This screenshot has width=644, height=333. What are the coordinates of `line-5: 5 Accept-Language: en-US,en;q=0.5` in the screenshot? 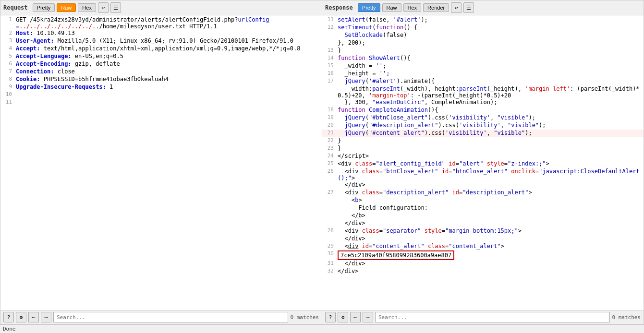 It's located at (161, 57).